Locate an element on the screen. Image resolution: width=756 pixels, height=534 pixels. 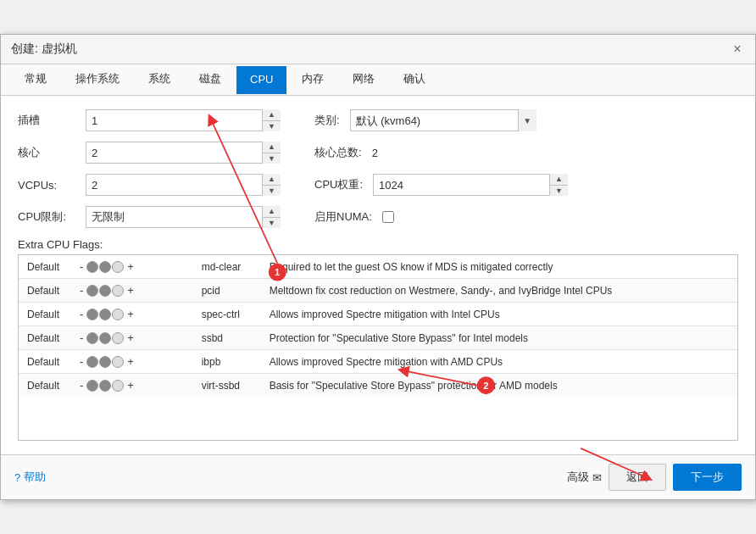
toggle-plus-0: + is located at coordinates (131, 266).